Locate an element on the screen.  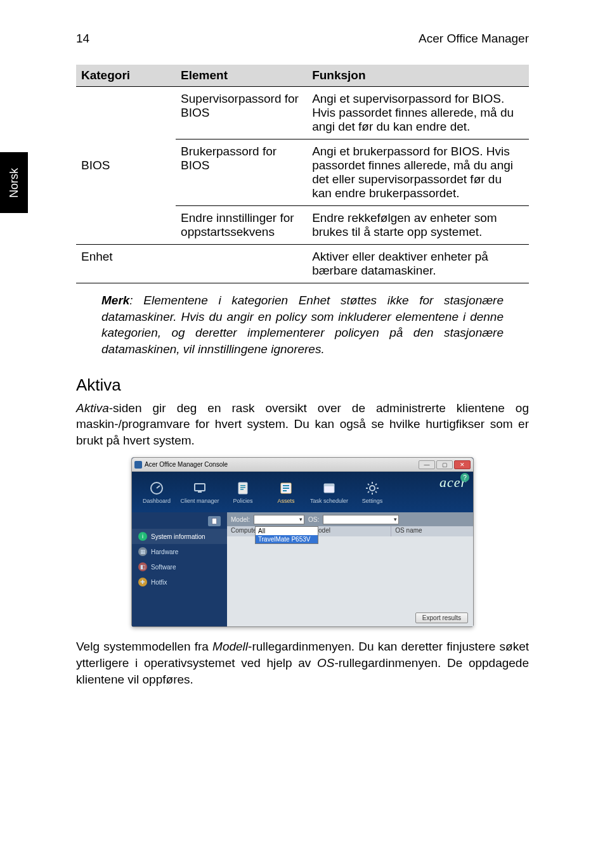
col-funksjon: Funksjon is located at coordinates (418, 76).